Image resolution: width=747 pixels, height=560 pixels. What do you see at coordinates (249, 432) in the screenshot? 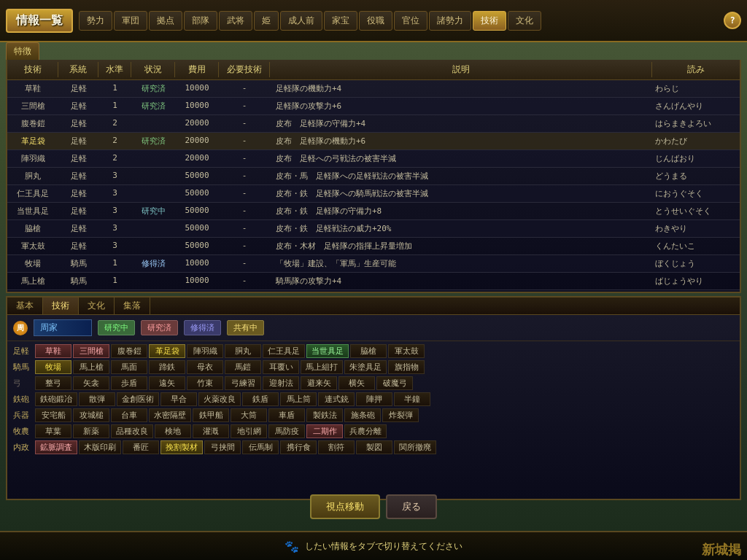
I see `tech-cell: 地引網` at bounding box center [249, 432].